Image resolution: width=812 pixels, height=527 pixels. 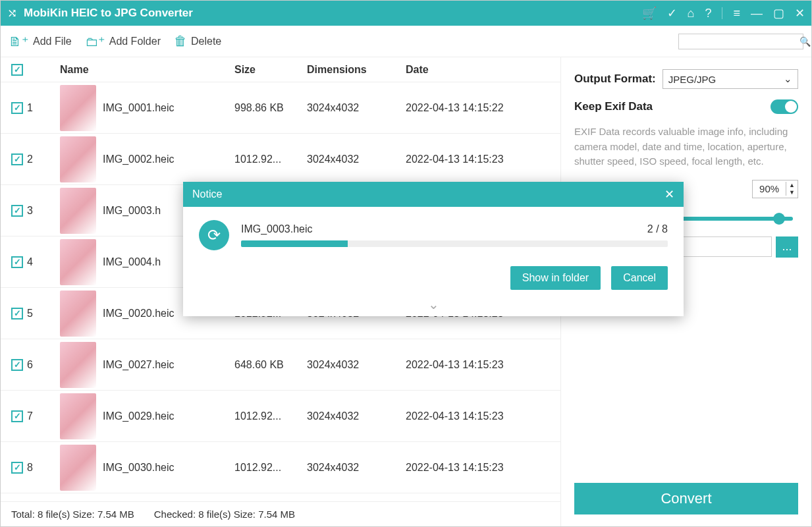 I want to click on app-logo-icon: ⤭, so click(x=12, y=13).